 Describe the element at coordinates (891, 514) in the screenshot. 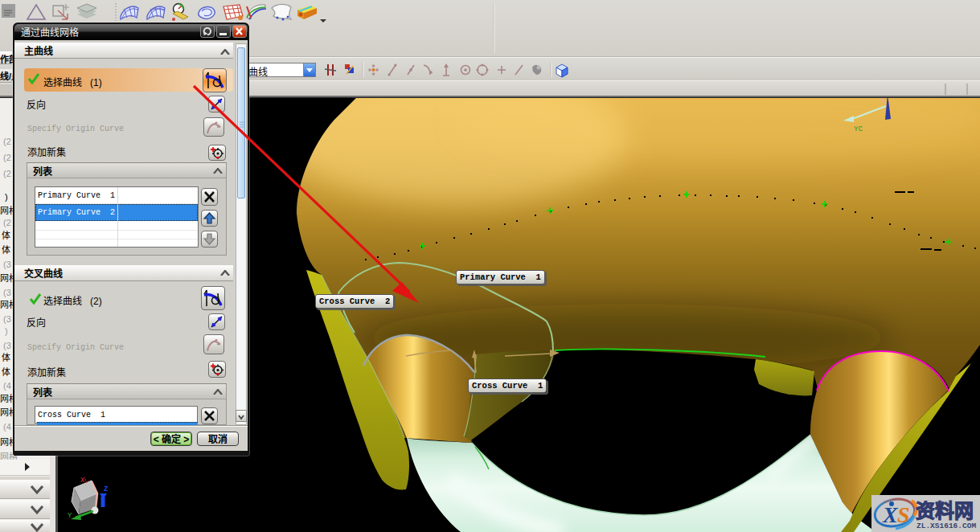

I see `svg-text: X` at that location.